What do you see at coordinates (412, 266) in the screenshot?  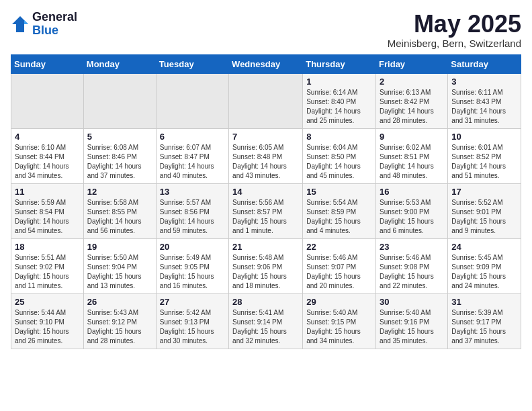 I see `calendar-cell: 23Sunrise: 5:46 AMSunset: 9:08 PMDayligh…` at bounding box center [412, 266].